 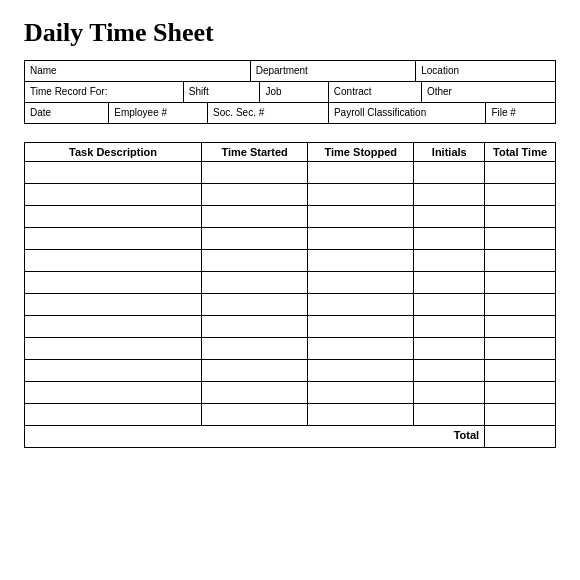 I want to click on total-label: Total, so click(x=255, y=437).